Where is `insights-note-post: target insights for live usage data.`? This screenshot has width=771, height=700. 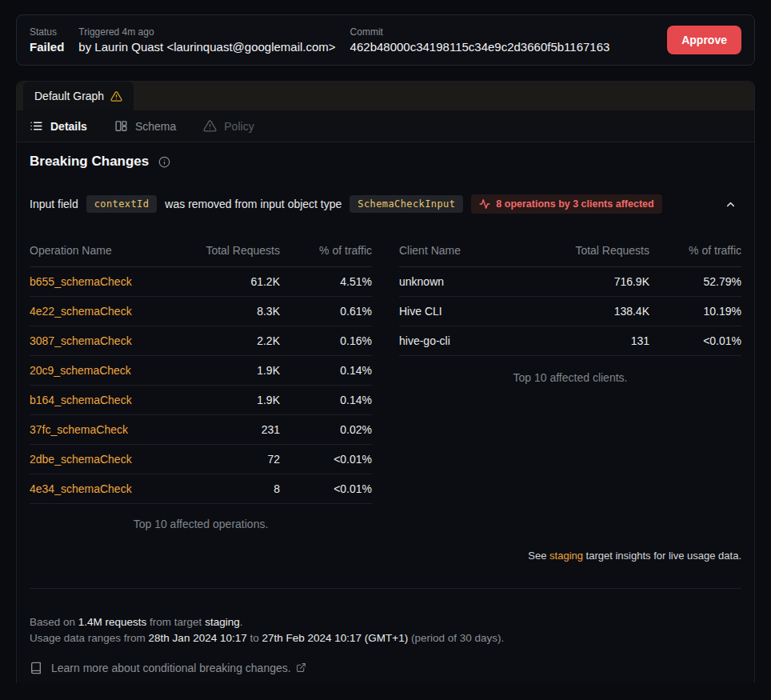
insights-note-post: target insights for live usage data. is located at coordinates (662, 555).